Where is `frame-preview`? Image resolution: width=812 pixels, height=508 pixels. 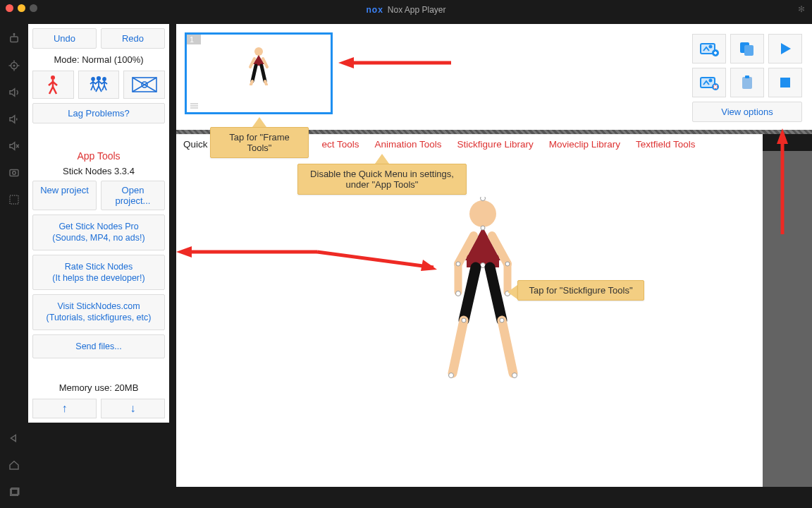 frame-preview is located at coordinates (259, 66).